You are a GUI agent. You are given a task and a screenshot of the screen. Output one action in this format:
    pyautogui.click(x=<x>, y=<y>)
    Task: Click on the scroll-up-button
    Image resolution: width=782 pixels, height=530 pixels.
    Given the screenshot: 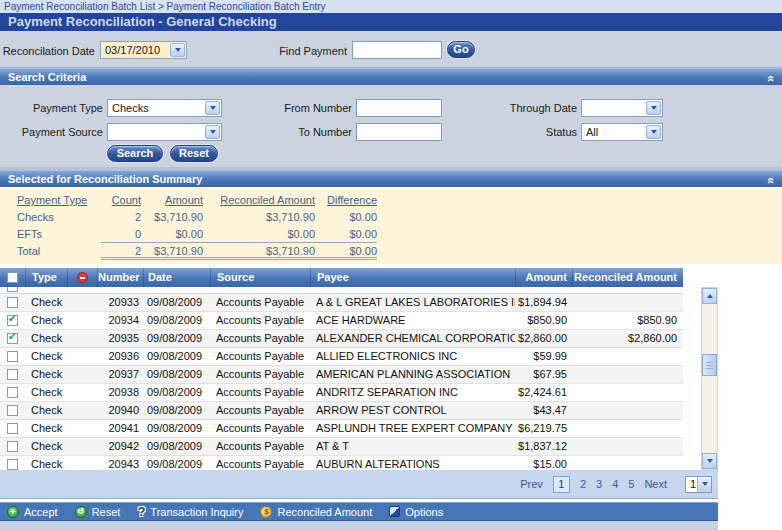 What is the action you would take?
    pyautogui.click(x=710, y=296)
    